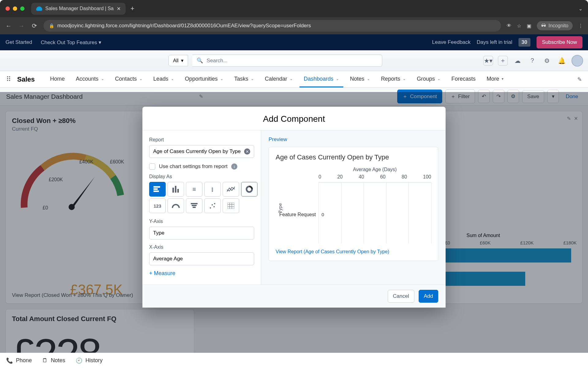 Image resolution: width=588 pixels, height=368 pixels. Describe the element at coordinates (213, 189) in the screenshot. I see `stacked-vbar-option: ⫿` at that location.